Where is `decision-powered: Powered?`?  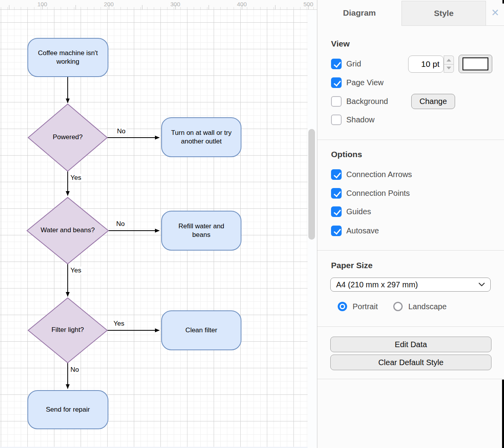
decision-powered: Powered? is located at coordinates (68, 137).